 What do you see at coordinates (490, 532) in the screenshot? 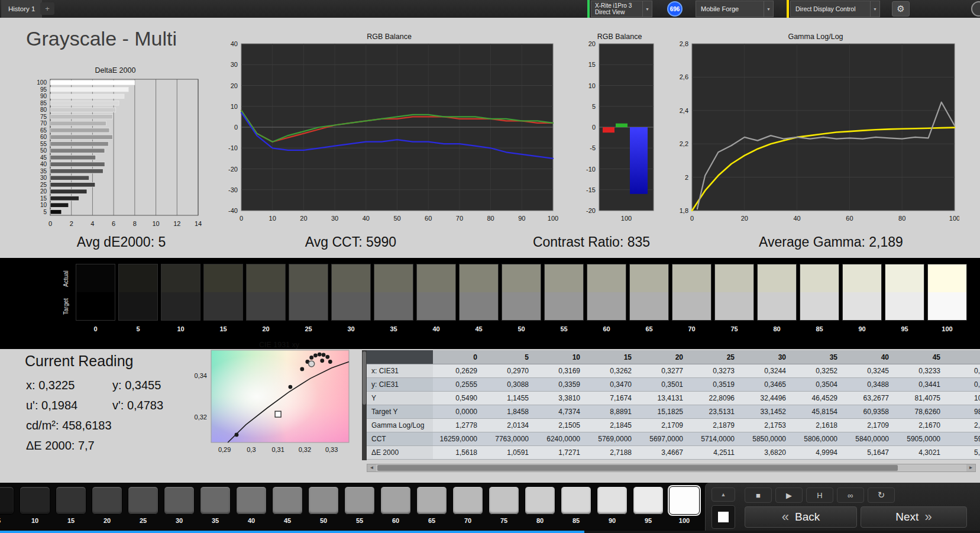
I see `pattern-bar-scrollbar` at bounding box center [490, 532].